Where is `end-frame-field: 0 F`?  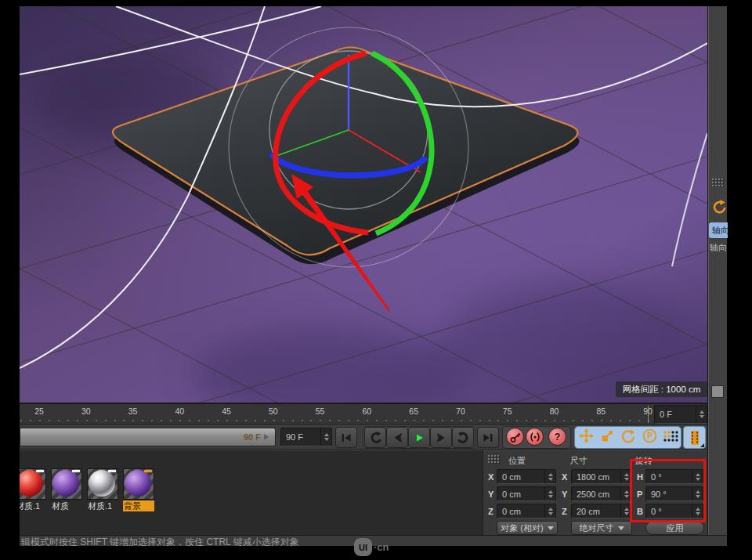 end-frame-field: 0 F is located at coordinates (681, 414).